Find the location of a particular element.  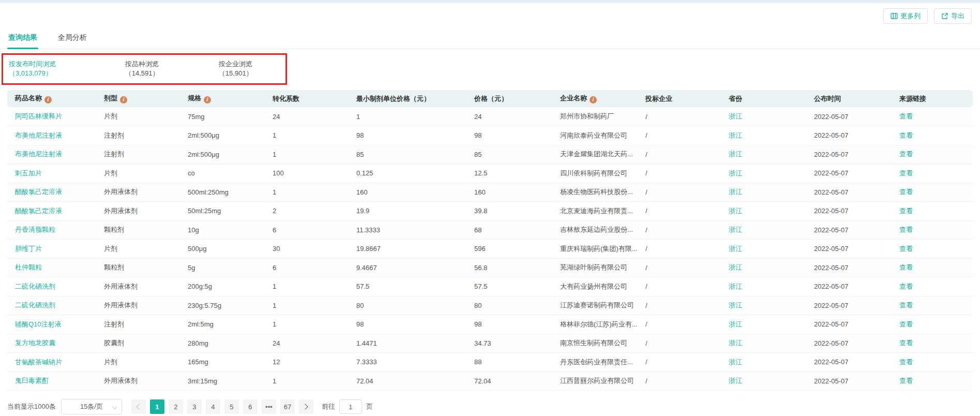

table-cell: 吉林敖东延边药业股份... is located at coordinates (595, 230).